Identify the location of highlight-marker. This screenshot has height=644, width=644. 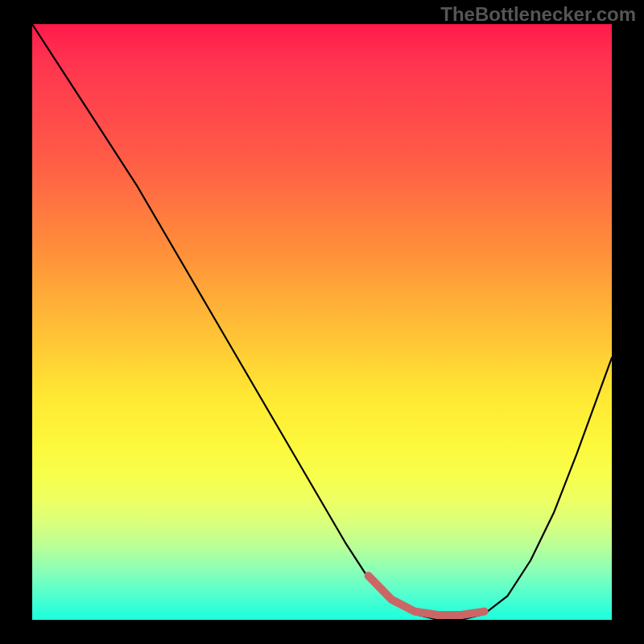
(427, 596).